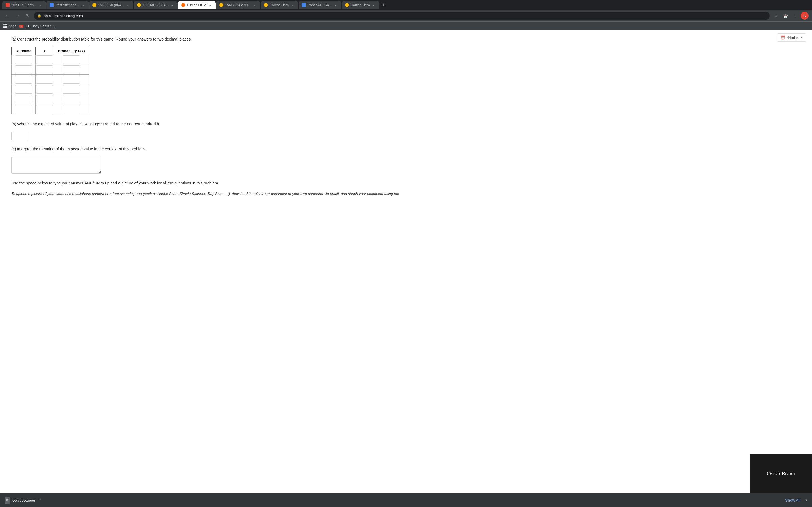 Image resolution: width=812 pixels, height=507 pixels. What do you see at coordinates (95, 5) in the screenshot?
I see `tab1-favicon` at bounding box center [95, 5].